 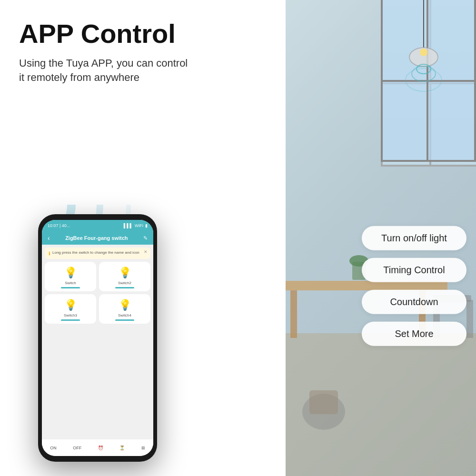 What do you see at coordinates (98, 338) in the screenshot?
I see `phone-screen: 10:07 | 40... ▌▌▌ WiFi ▮ ‹ ZigBee Four-g…` at bounding box center [98, 338].